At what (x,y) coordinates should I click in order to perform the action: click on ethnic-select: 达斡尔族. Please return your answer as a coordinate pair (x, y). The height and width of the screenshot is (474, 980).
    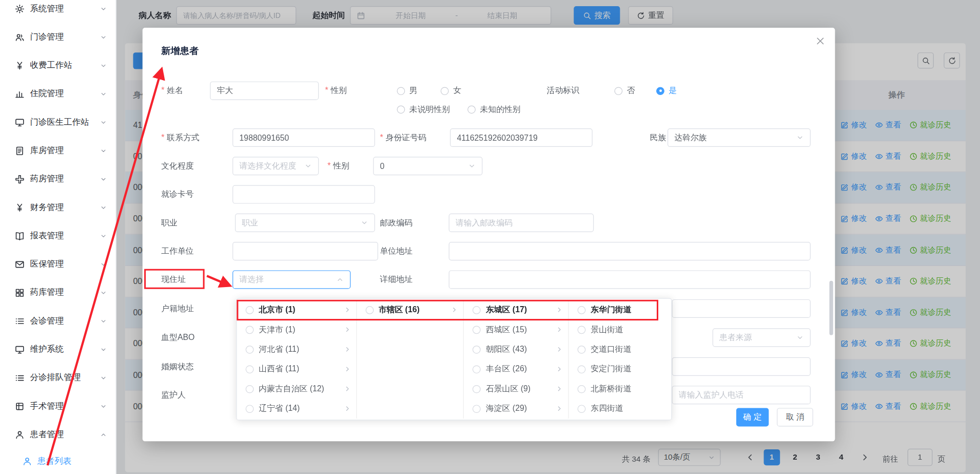
    Looking at the image, I should click on (739, 138).